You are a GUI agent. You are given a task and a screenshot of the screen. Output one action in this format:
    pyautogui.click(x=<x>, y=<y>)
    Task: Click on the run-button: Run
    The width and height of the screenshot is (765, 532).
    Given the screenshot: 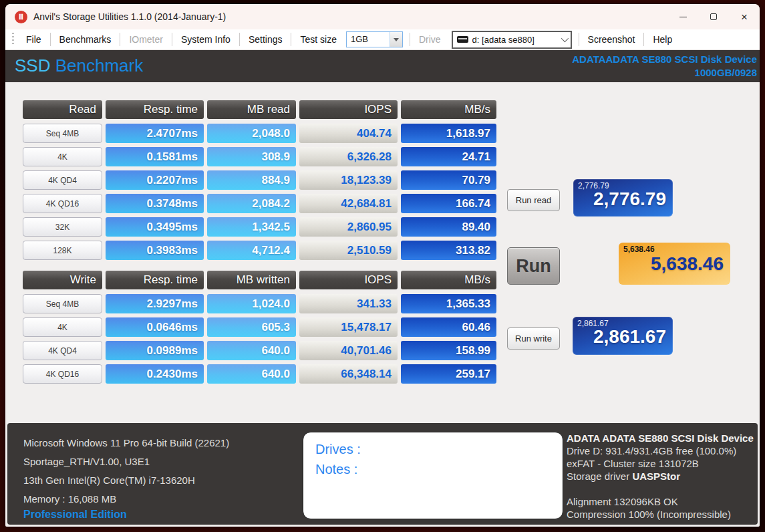 What is the action you would take?
    pyautogui.click(x=533, y=266)
    